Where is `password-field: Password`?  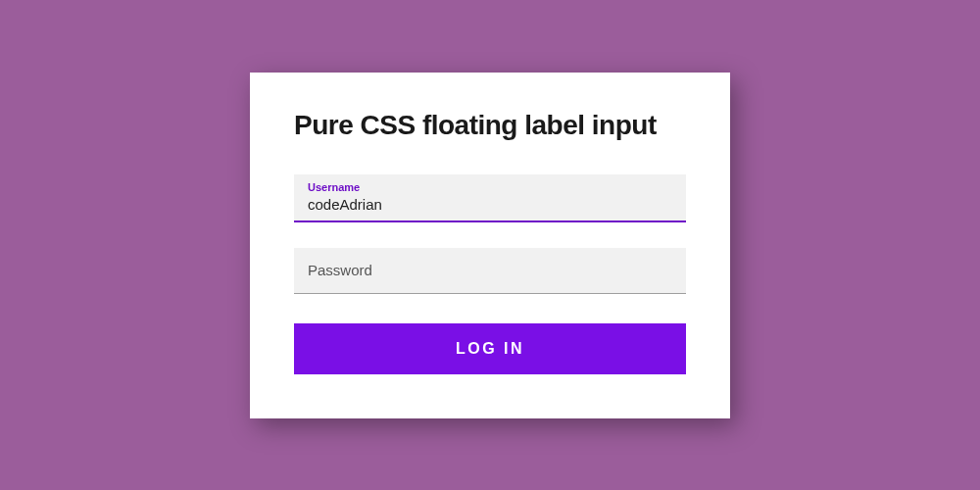
password-field: Password is located at coordinates (490, 270).